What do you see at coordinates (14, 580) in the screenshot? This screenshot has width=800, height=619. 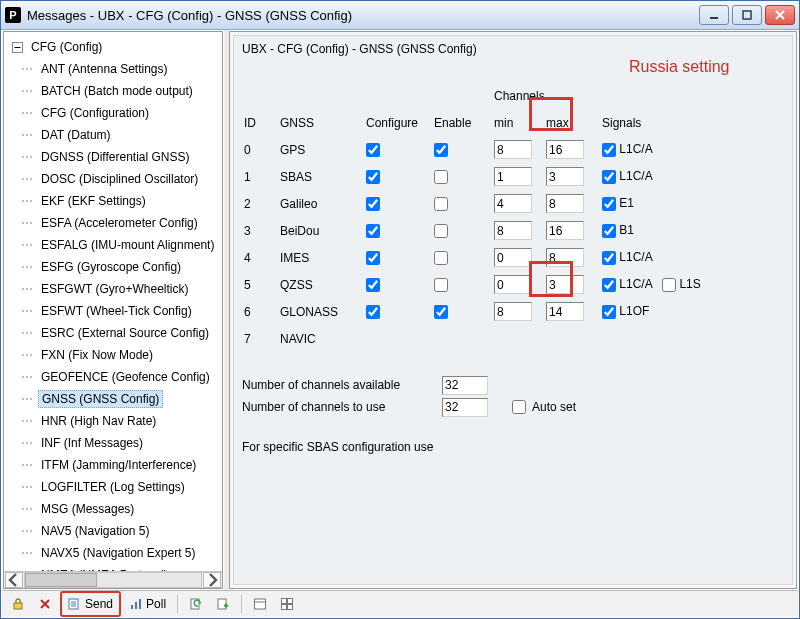 I see `scroll-left-icon` at bounding box center [14, 580].